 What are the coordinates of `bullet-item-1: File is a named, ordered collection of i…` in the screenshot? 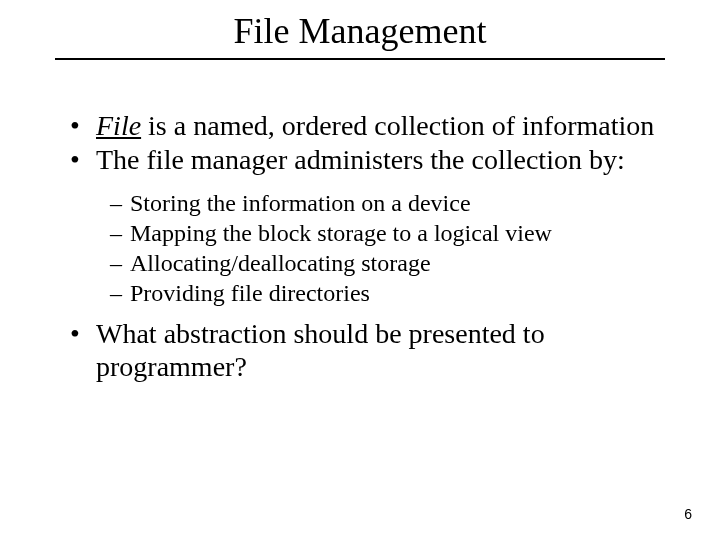 It's located at (375, 126).